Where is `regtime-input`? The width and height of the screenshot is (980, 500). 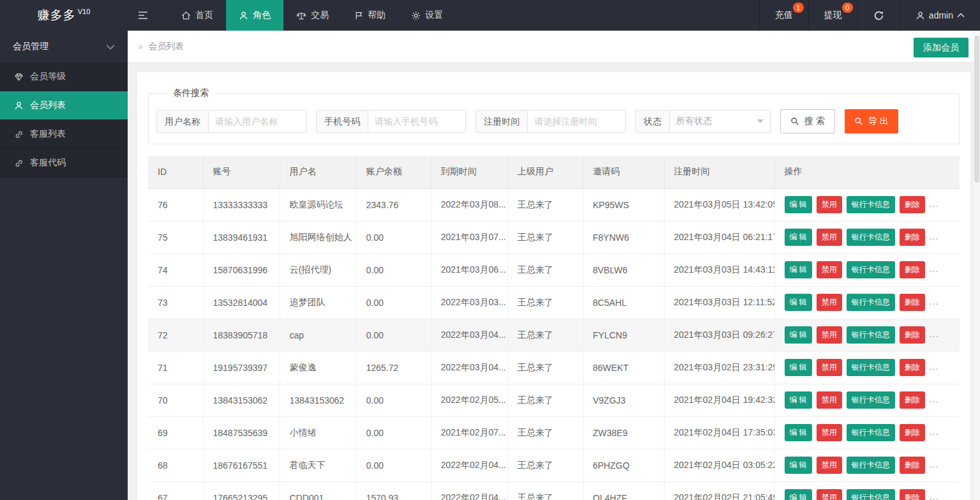 regtime-input is located at coordinates (577, 121).